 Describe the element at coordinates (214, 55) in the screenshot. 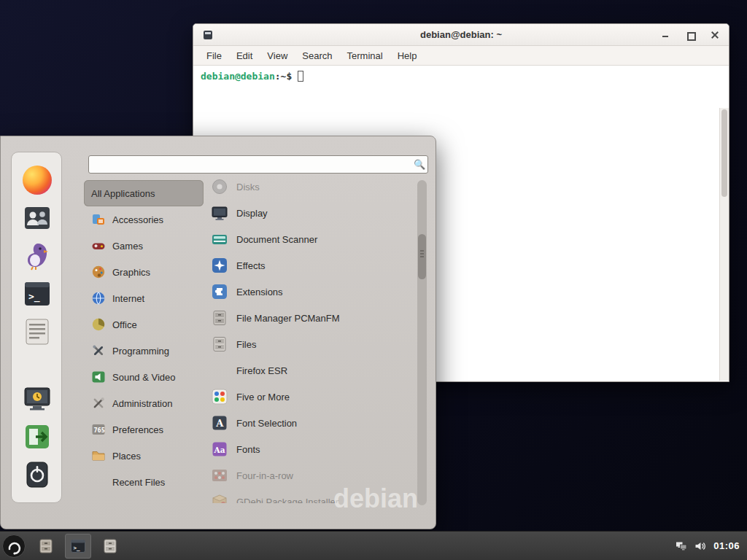

I see `menu-file: File` at that location.